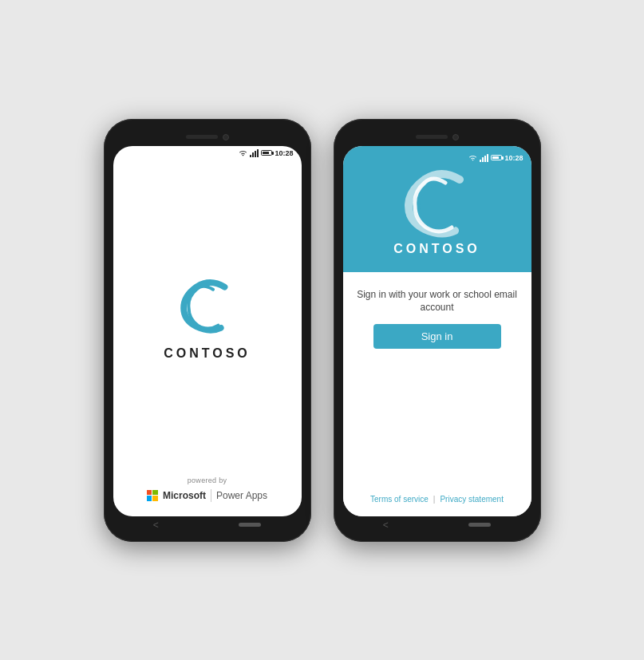  Describe the element at coordinates (437, 337) in the screenshot. I see `sign-in-button: Sign in` at that location.